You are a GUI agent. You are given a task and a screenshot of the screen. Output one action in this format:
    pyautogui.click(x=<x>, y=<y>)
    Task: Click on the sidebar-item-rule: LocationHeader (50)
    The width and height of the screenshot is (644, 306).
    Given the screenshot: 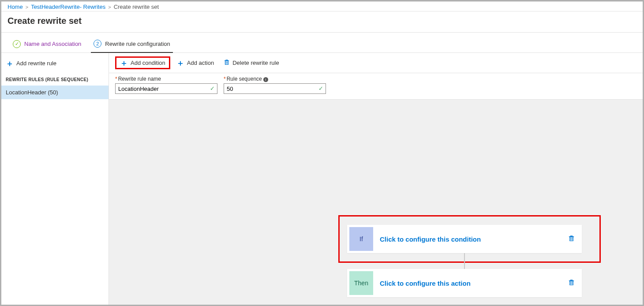 What is the action you would take?
    pyautogui.click(x=55, y=93)
    